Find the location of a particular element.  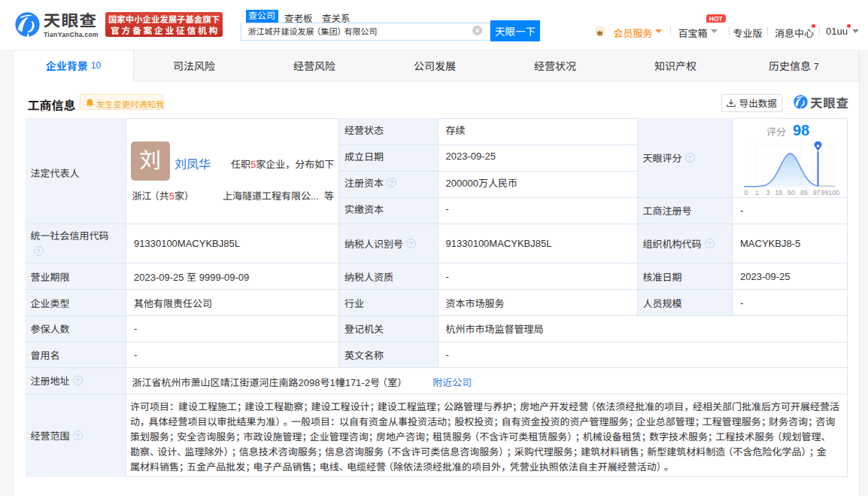

svg-text: 50 is located at coordinates (791, 193).